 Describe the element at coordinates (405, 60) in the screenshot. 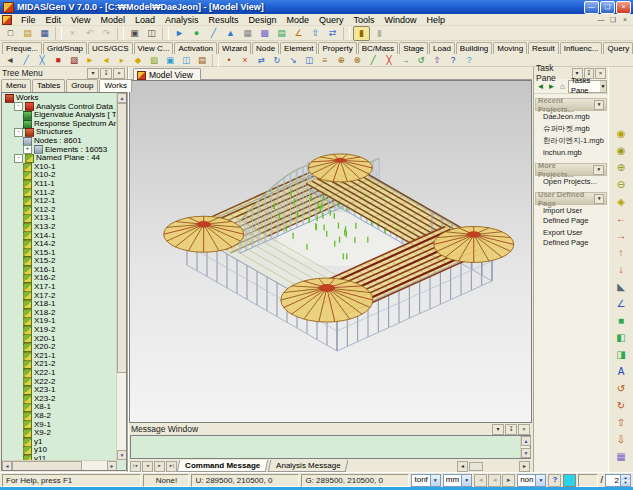

I see `translate-element-icon: →` at that location.